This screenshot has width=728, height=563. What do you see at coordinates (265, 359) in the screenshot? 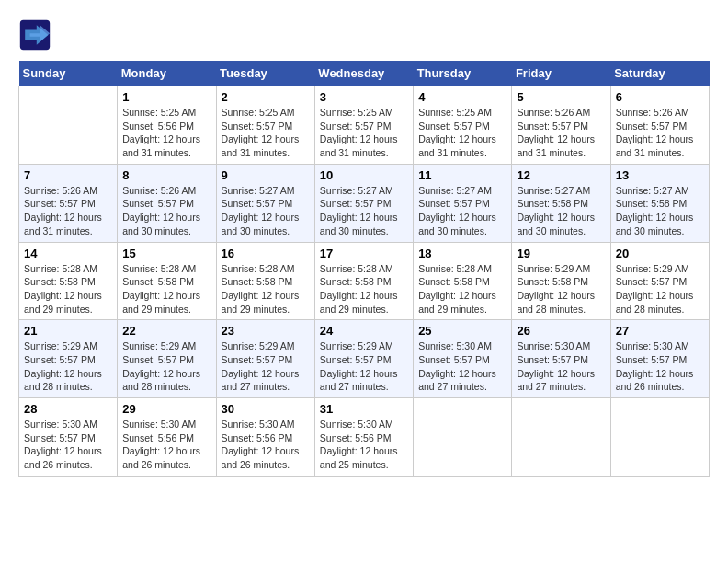
I see `calendar-cell: 23Sunrise: 5:29 AM Sunset: 5:57 PM Dayli…` at bounding box center [265, 359].